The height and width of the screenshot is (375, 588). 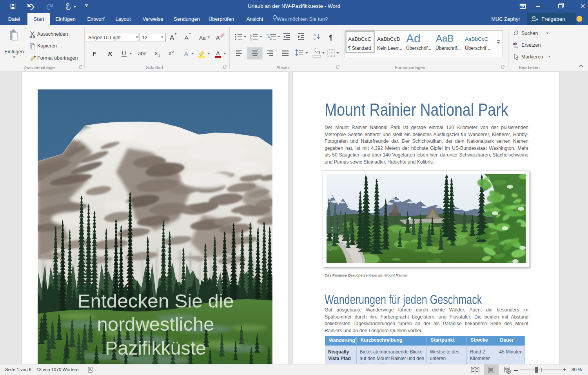 What do you see at coordinates (142, 53) in the screenshot?
I see `svg-text: abe` at bounding box center [142, 53].